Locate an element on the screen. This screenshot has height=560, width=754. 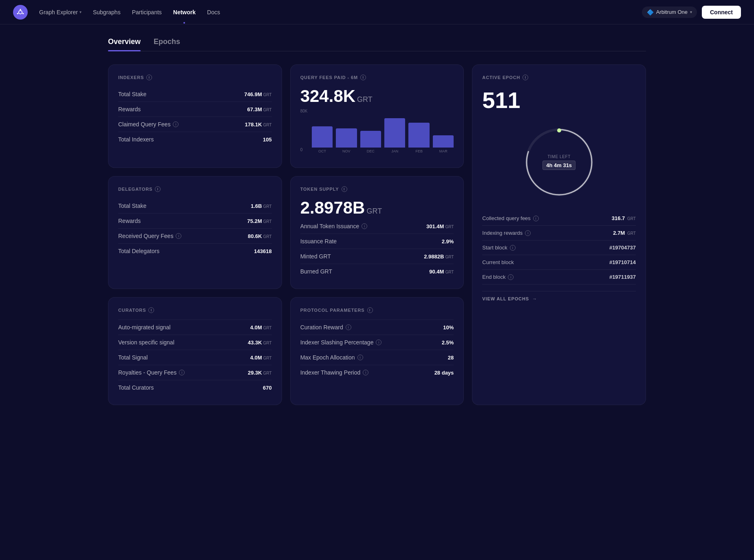
time-left-label: TIME LEFT 4h 4m 31s is located at coordinates (559, 162).